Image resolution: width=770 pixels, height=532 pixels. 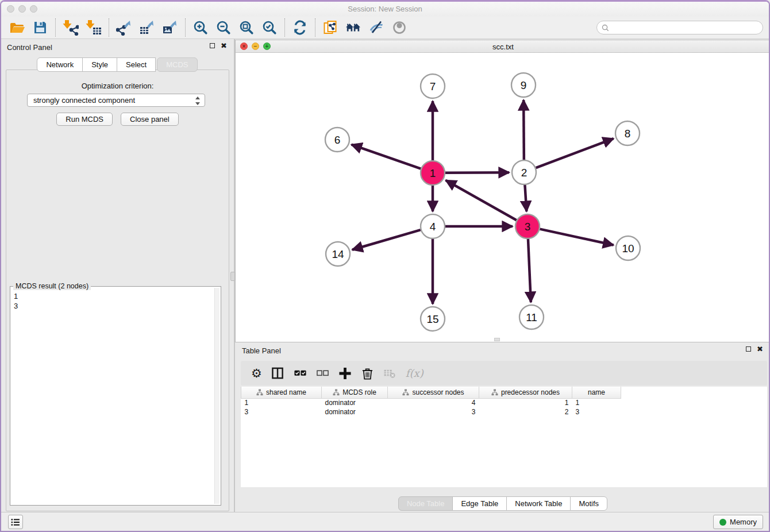 I want to click on column-header-shared-name: shared name, so click(x=282, y=392).